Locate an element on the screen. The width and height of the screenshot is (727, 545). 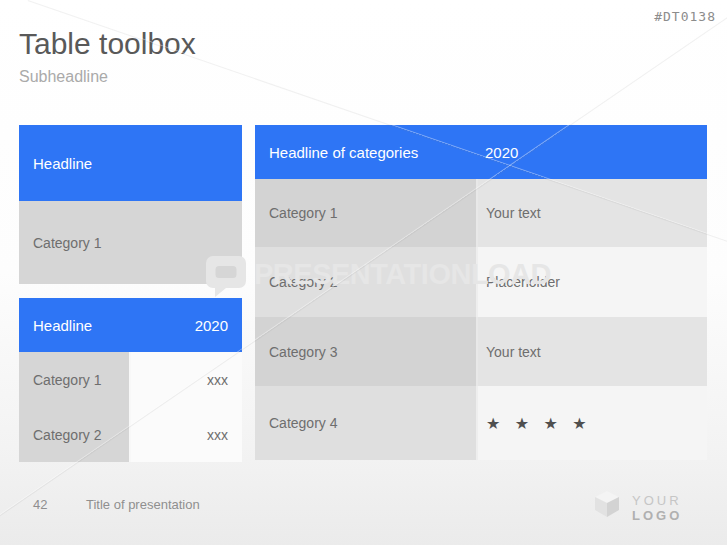
page-title: Table toolbox is located at coordinates (108, 44).